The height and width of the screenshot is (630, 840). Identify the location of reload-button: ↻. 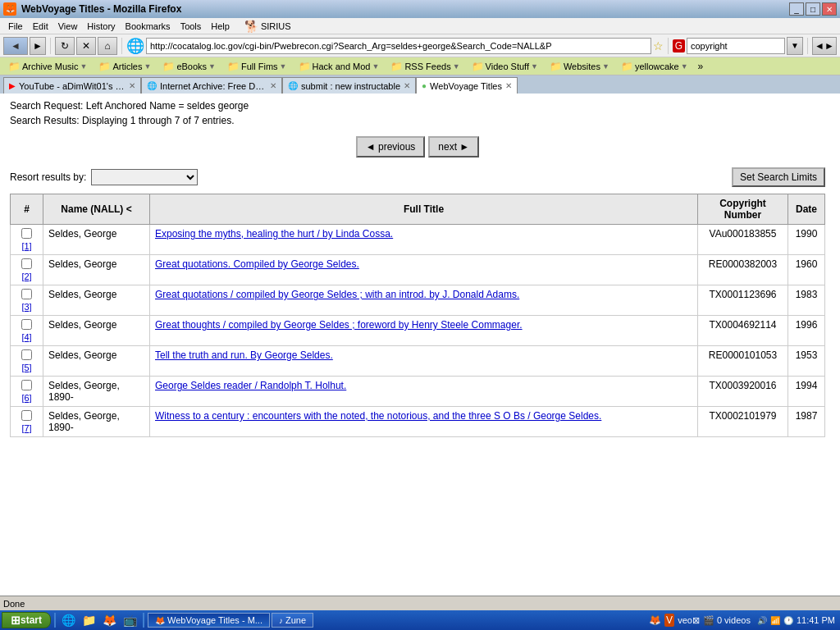
(65, 46).